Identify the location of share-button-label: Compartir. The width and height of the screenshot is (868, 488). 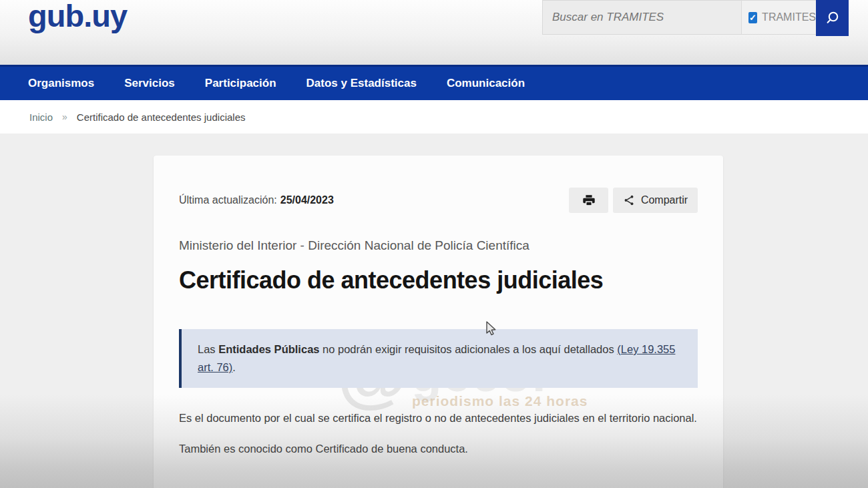
(664, 200).